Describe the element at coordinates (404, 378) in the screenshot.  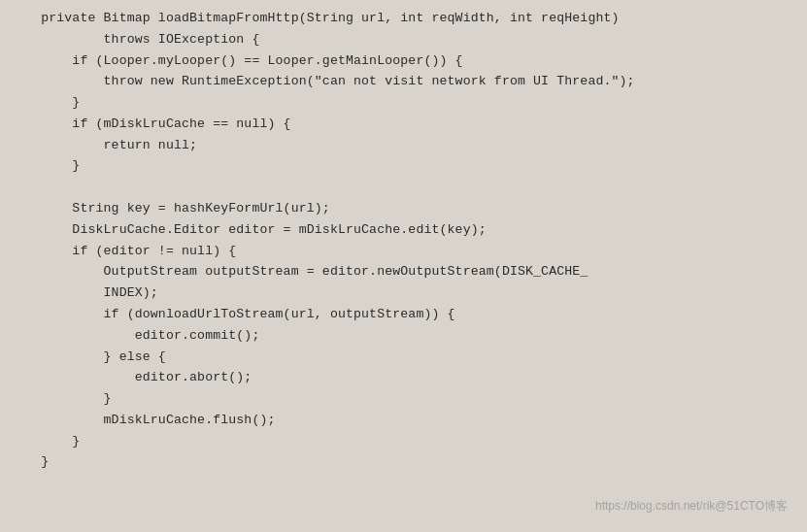
I see `code-line: editor.abort();` at that location.